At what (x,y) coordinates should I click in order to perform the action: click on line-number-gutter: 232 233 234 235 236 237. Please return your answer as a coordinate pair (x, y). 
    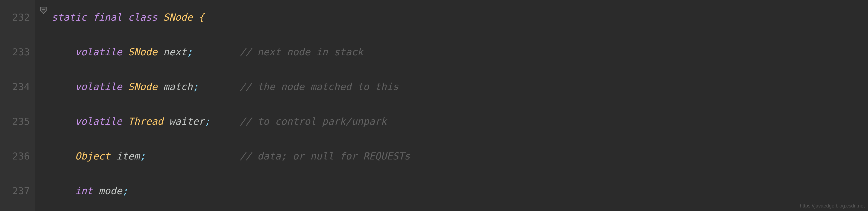
    Looking at the image, I should click on (18, 106).